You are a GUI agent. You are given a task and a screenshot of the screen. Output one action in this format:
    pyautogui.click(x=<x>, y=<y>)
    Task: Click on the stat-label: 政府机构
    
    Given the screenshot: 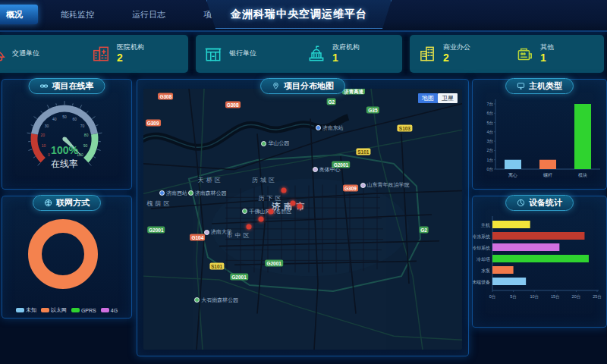 What is the action you would take?
    pyautogui.click(x=346, y=47)
    